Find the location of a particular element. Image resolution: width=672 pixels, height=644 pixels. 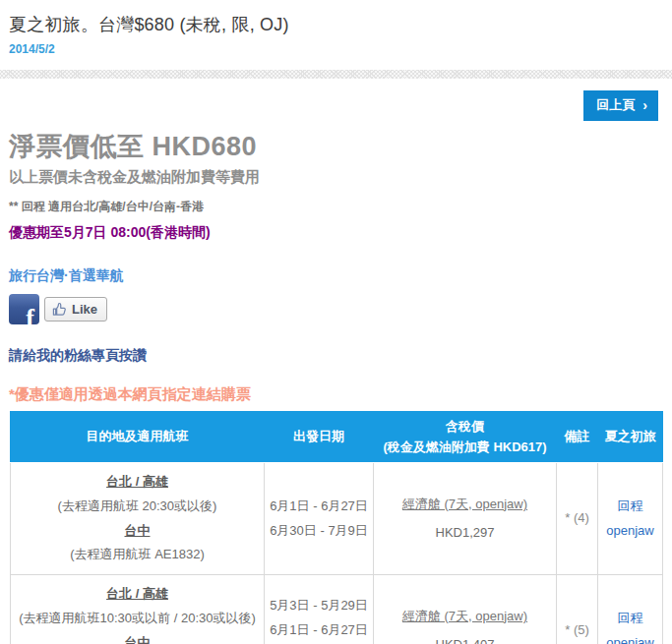

back-button-row: 回上頁 › is located at coordinates (336, 100).